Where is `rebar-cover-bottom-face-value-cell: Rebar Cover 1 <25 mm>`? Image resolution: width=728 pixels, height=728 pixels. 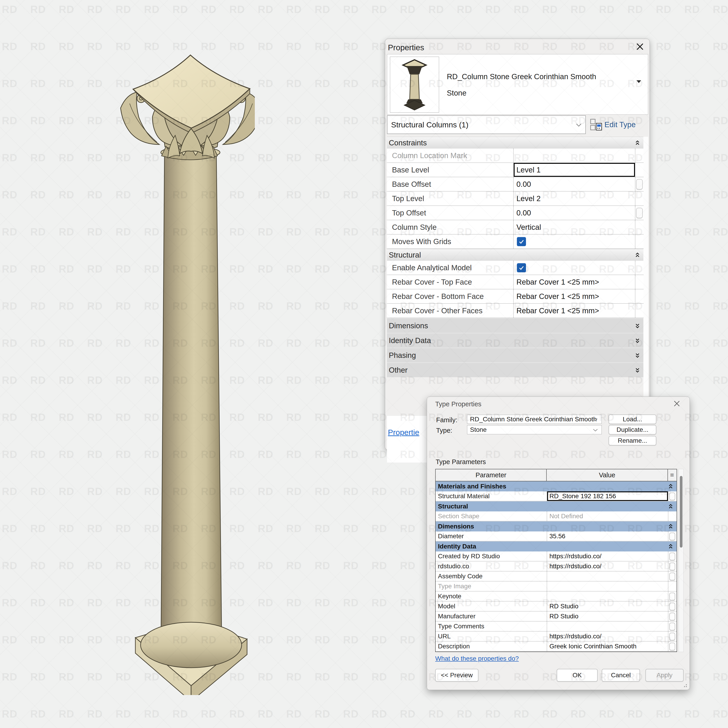 rebar-cover-bottom-face-value-cell: Rebar Cover 1 <25 mm> is located at coordinates (574, 296).